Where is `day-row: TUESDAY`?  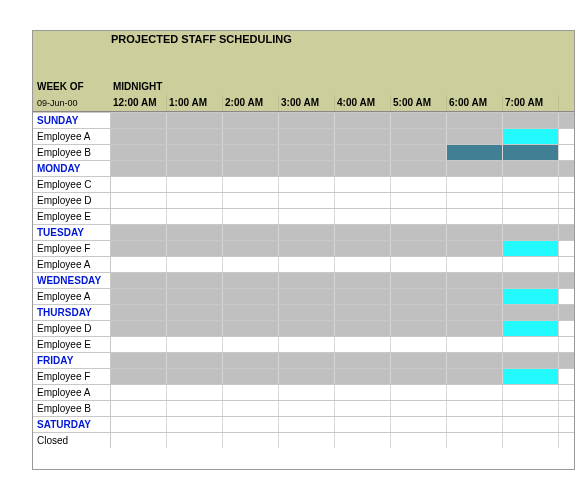
day-row: TUESDAY is located at coordinates (304, 232).